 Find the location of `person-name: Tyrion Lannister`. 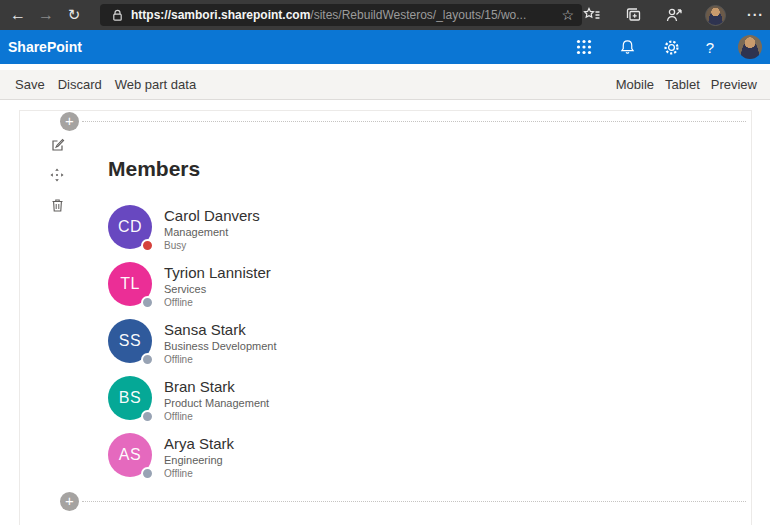

person-name: Tyrion Lannister is located at coordinates (218, 272).